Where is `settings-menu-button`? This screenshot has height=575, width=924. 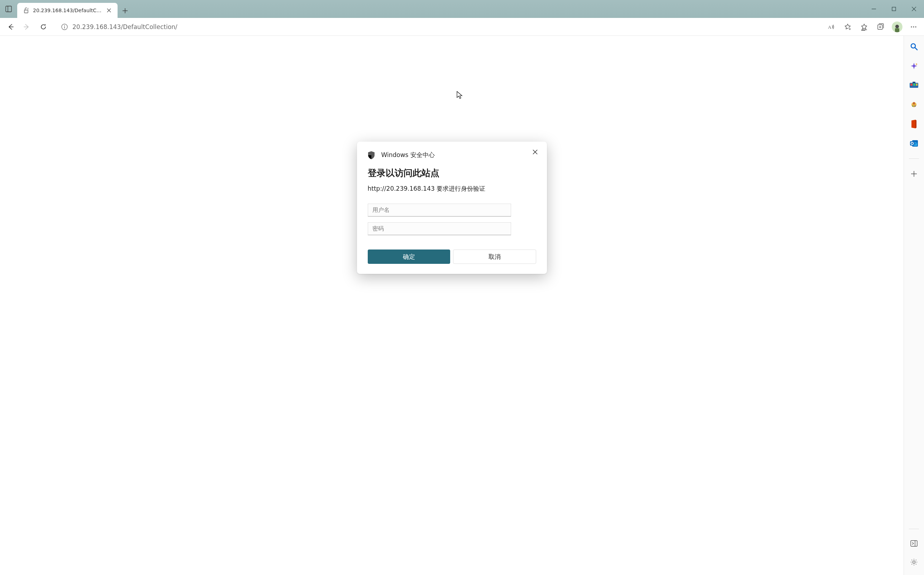
settings-menu-button is located at coordinates (913, 27).